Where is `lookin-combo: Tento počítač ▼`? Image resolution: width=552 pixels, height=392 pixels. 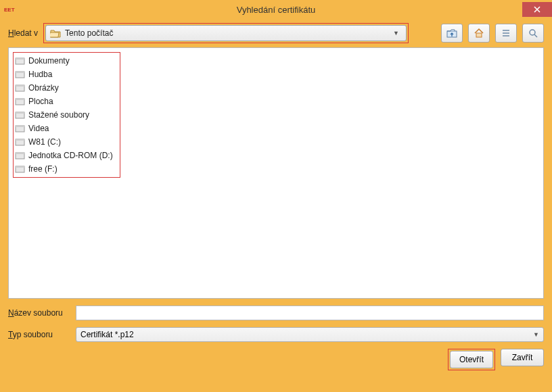
lookin-combo: Tento počítač ▼ is located at coordinates (226, 33).